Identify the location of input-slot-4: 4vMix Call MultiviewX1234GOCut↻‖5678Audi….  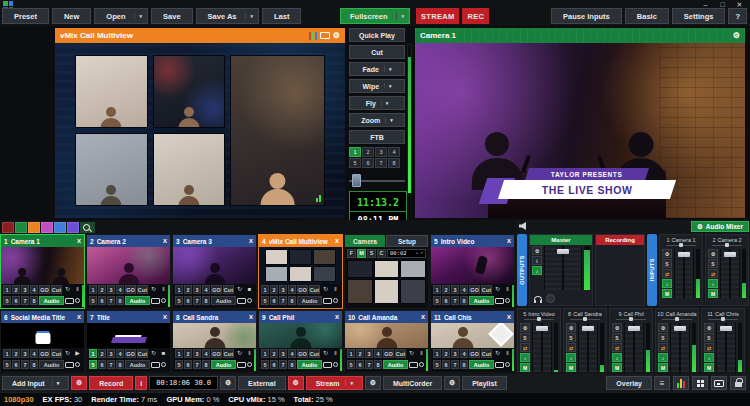
(300, 272).